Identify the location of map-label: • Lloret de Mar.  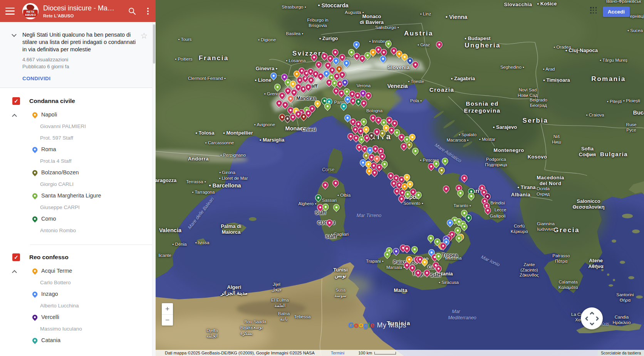
(233, 179).